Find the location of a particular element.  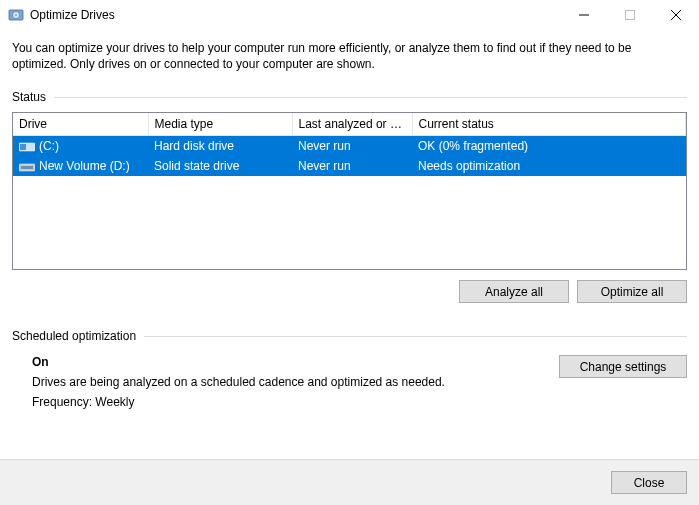

table-header-row: Drive Media type Last analyzed or o... C… is located at coordinates (350, 124).